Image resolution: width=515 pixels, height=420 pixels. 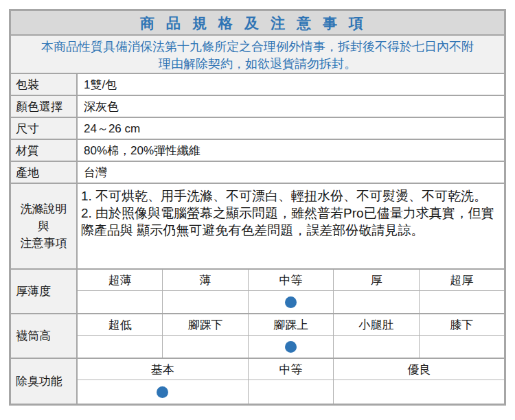 I want to click on rating-label: 厚薄度, so click(x=44, y=291).